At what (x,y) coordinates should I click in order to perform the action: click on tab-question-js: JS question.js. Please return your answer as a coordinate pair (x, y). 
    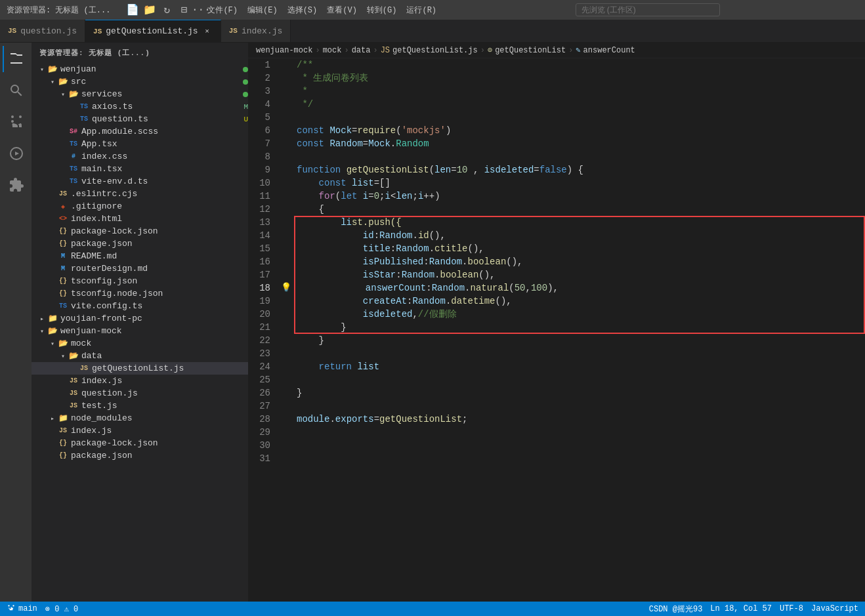
    Looking at the image, I should click on (43, 31).